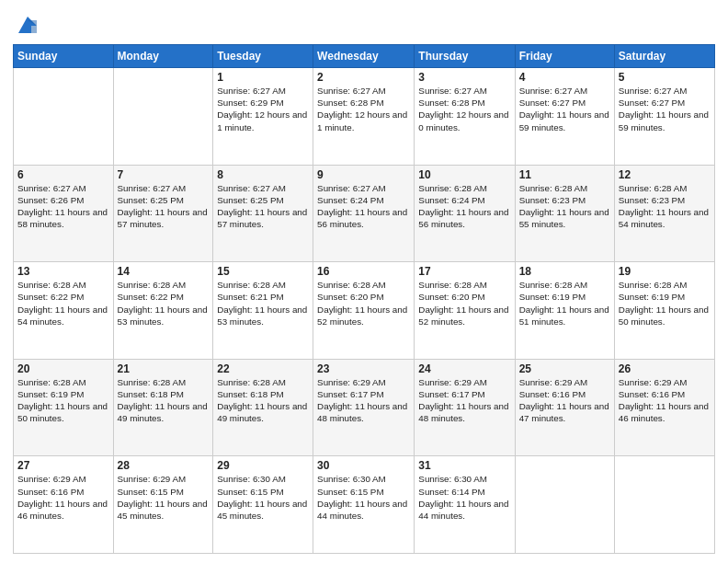 Image resolution: width=728 pixels, height=563 pixels. What do you see at coordinates (263, 271) in the screenshot?
I see `day-number: 15` at bounding box center [263, 271].